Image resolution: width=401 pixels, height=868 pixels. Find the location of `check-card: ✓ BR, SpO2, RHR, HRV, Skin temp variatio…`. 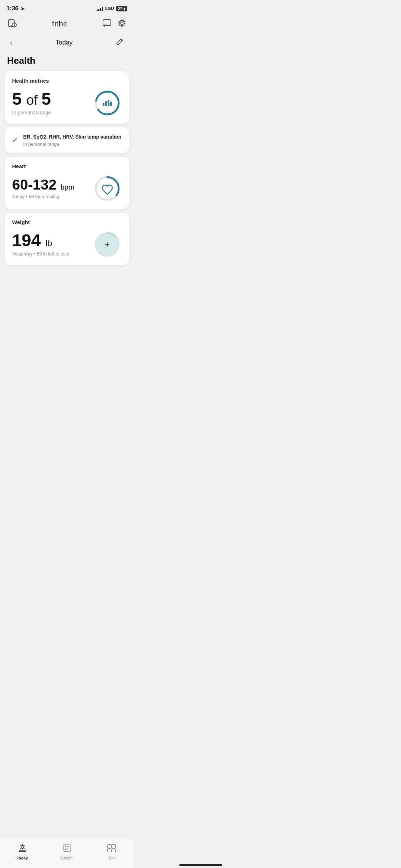

check-card: ✓ BR, SpO2, RHR, HRV, Skin temp variatio… is located at coordinates (67, 140).